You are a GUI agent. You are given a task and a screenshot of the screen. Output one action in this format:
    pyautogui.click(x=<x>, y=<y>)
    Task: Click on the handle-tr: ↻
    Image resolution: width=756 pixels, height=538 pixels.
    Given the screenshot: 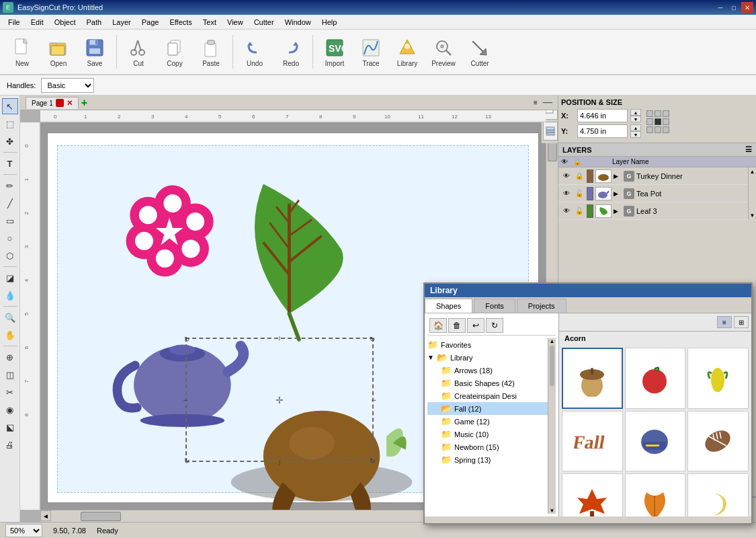 What is the action you would take?
    pyautogui.click(x=372, y=339)
    